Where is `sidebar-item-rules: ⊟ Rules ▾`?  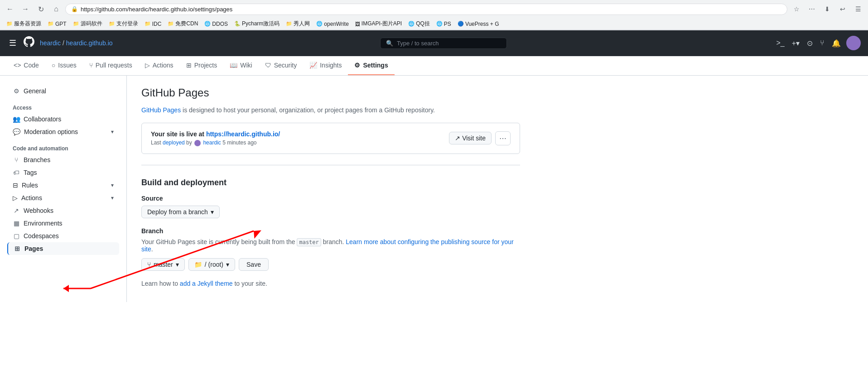
sidebar-item-rules: ⊟ Rules ▾ is located at coordinates (63, 185).